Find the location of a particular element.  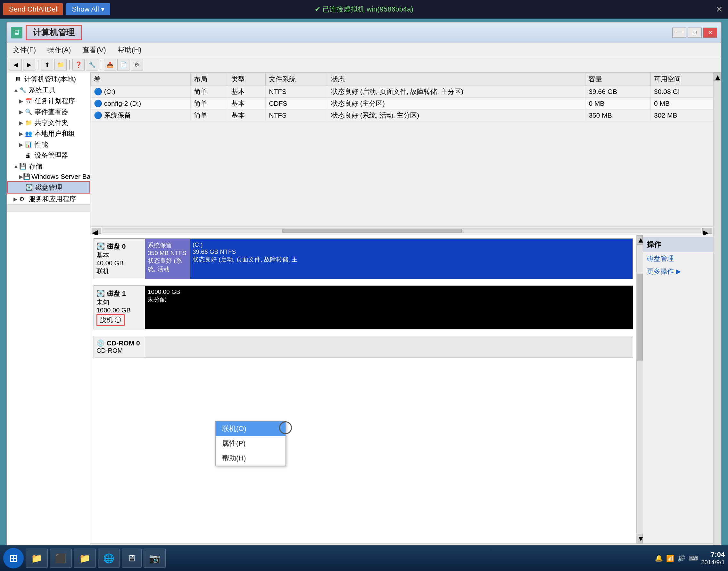

cell-type: 基本 is located at coordinates (247, 92).